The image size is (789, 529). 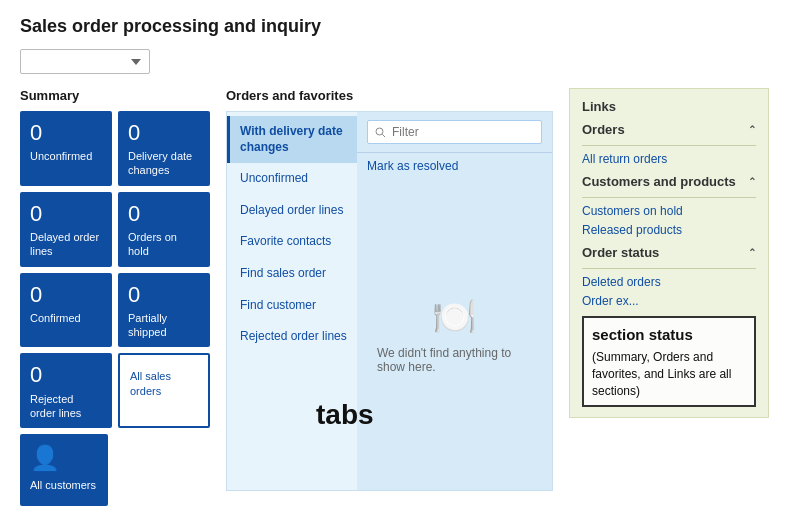 What do you see at coordinates (66, 390) in the screenshot?
I see `tile-rejected: 0 Rejected order lines` at bounding box center [66, 390].